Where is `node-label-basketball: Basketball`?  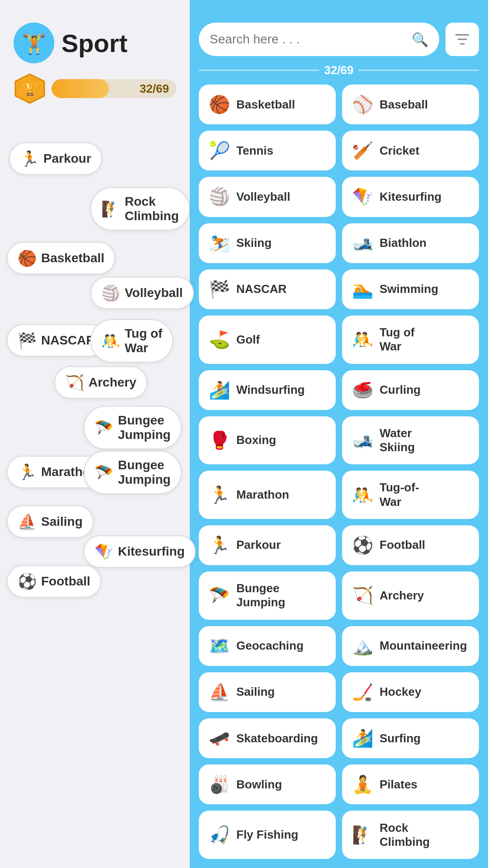 node-label-basketball: Basketball is located at coordinates (73, 258).